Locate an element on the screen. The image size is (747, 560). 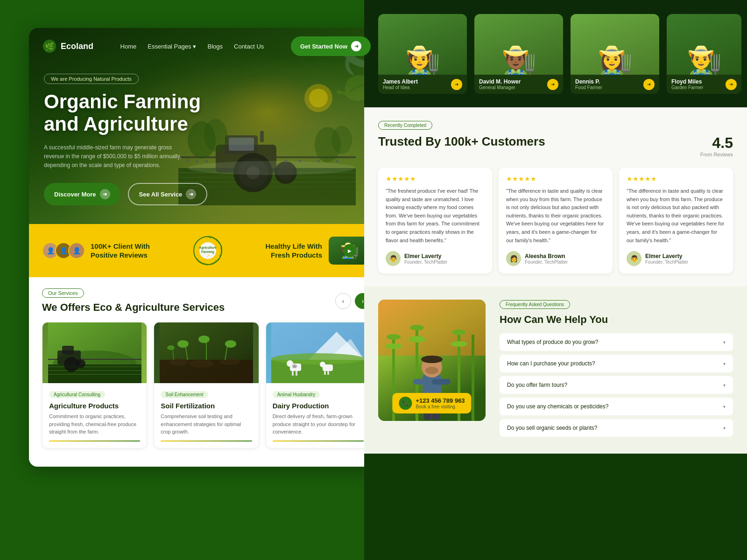
hero-title: Organic Farming and Agriculture is located at coordinates (206, 113).